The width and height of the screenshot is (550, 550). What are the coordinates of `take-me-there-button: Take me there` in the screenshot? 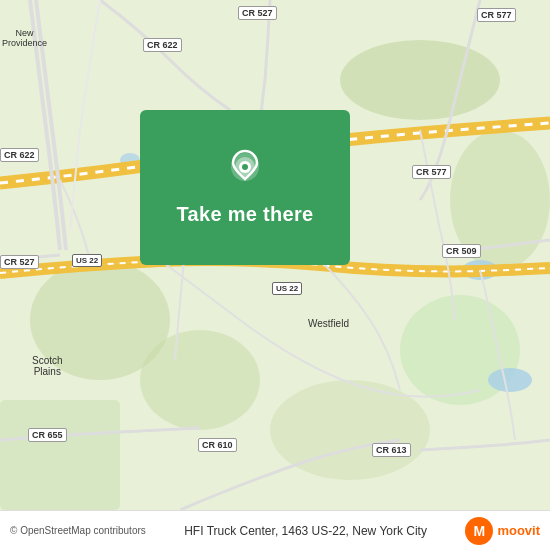 It's located at (246, 214).